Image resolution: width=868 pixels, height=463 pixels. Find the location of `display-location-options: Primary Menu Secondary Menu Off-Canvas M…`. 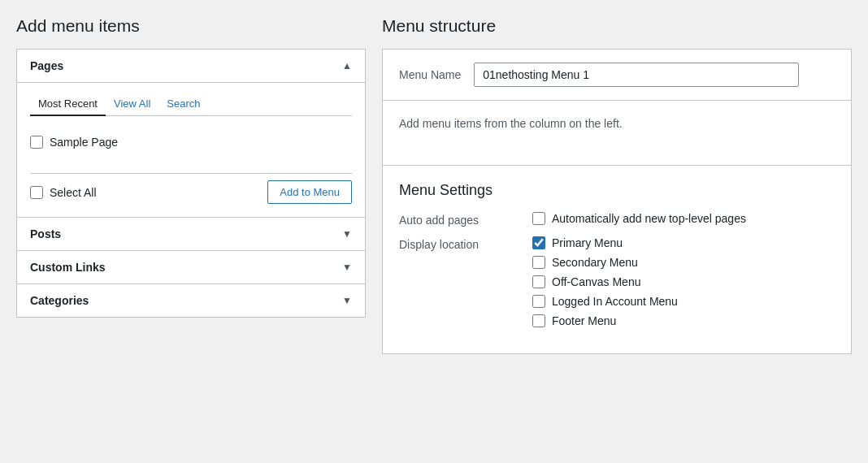

display-location-options: Primary Menu Secondary Menu Off-Canvas M… is located at coordinates (605, 282).